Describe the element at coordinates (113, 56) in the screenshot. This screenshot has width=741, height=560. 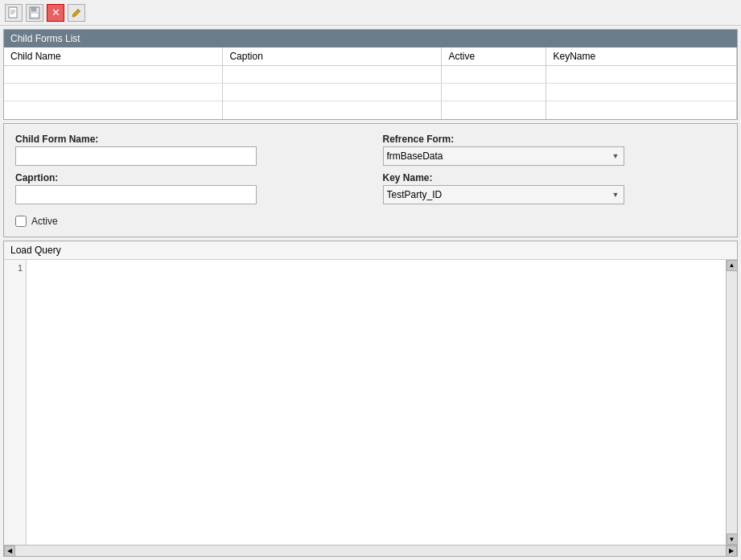
I see `col-header-child-name: Child Name` at that location.